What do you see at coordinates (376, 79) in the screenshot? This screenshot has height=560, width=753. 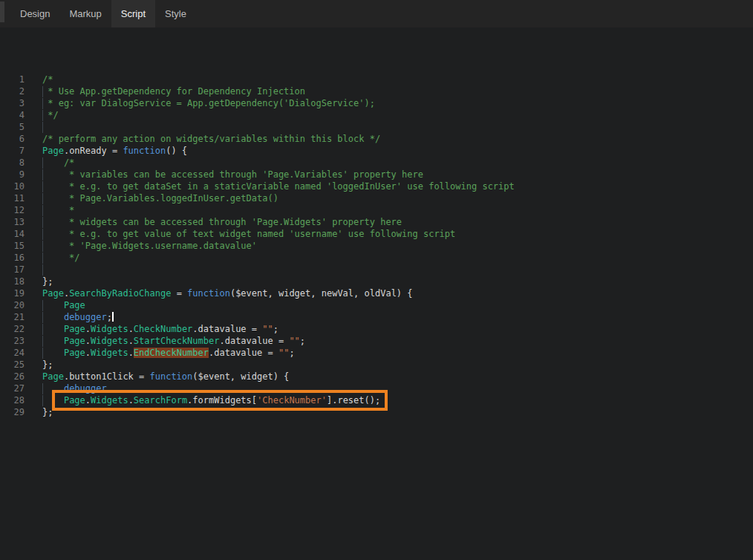 I see `code-line: 1/*` at bounding box center [376, 79].